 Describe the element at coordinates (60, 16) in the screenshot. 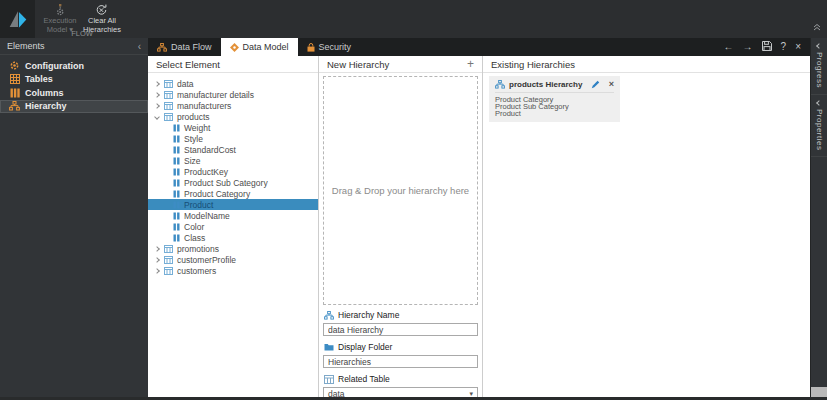

I see `execution-model-button: Execution Model ▾` at that location.